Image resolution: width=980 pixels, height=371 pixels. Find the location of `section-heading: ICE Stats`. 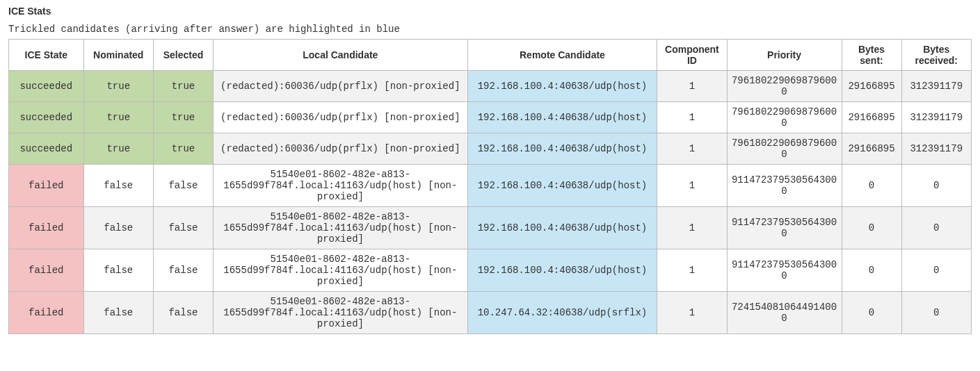

section-heading: ICE Stats is located at coordinates (490, 11).